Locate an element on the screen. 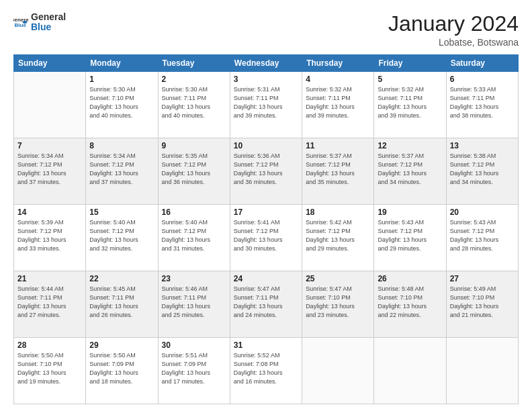  day-info: Sunrise: 5:47 AM Sunset: 7:10 PM Dayligh… is located at coordinates (338, 302).